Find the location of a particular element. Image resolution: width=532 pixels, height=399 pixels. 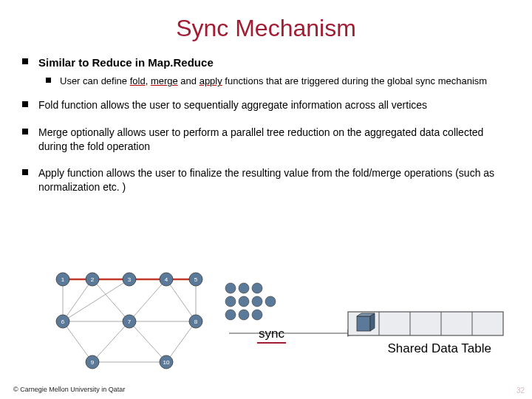

bullet-text: Merge optionally allows user to perform … is located at coordinates (274, 140).